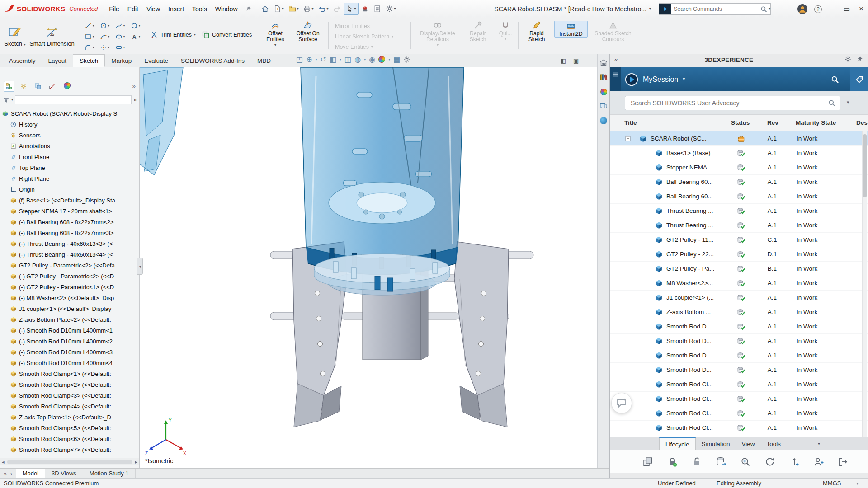  I want to click on scroll-left-icon: ◂, so click(3, 462).